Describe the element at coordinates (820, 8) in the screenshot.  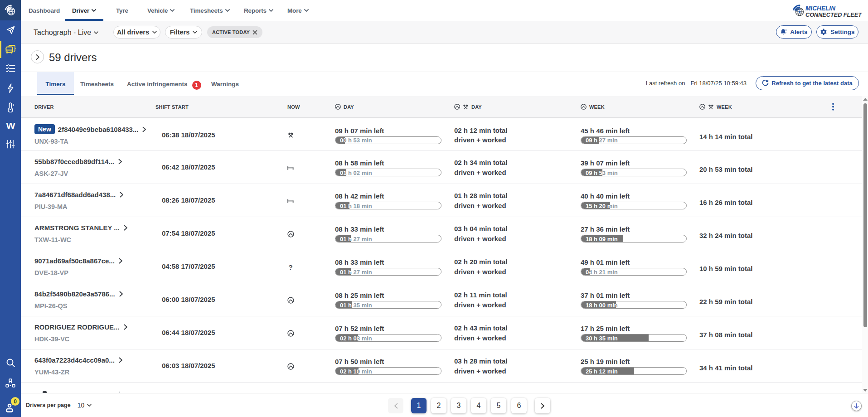
I see `svg-text: MICHELIN` at that location.